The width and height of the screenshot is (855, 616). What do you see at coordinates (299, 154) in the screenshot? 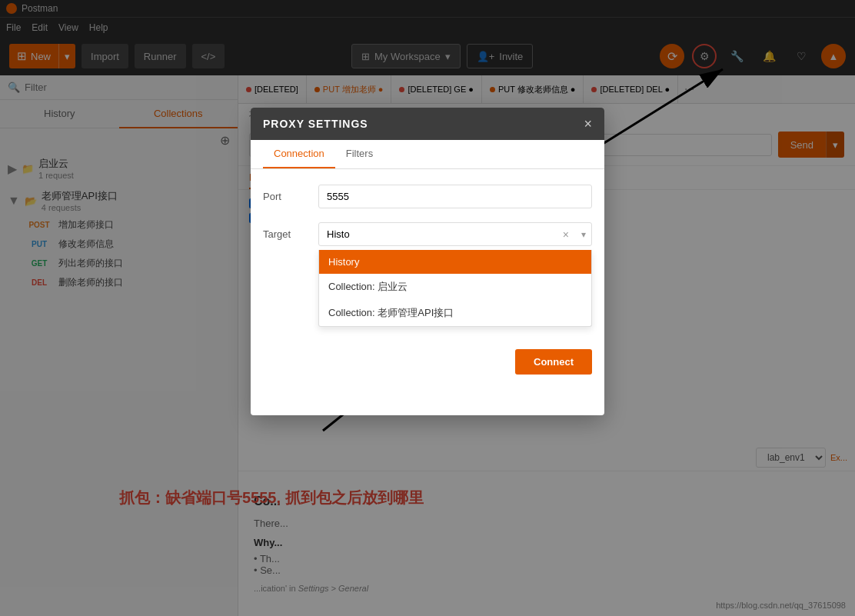
I see `modal-tab-connection: Connection` at bounding box center [299, 154].